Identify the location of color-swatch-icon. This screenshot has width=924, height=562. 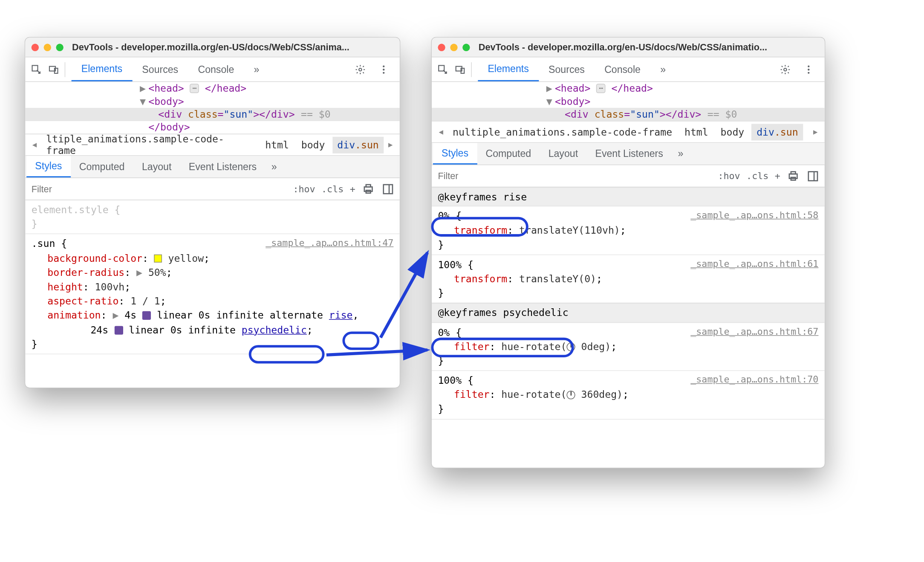
(159, 258).